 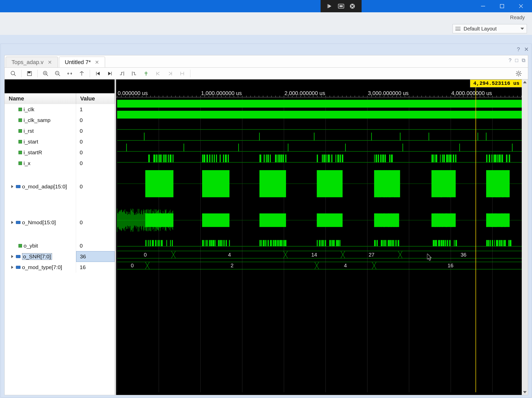 I want to click on close-dock-icon: ✕, so click(x=526, y=49).